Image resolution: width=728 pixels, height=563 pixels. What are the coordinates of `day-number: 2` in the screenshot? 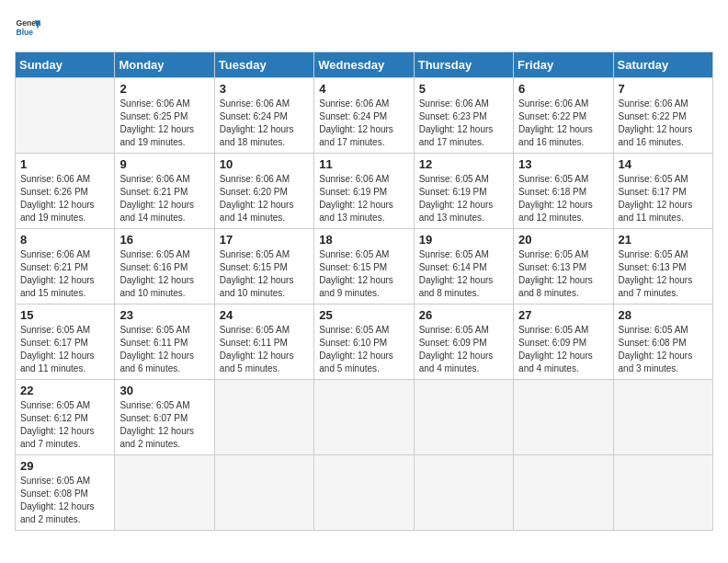 It's located at (164, 88).